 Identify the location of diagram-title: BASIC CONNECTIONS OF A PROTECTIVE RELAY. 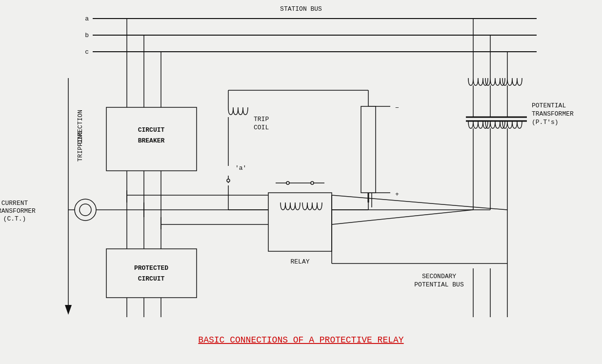
(301, 340).